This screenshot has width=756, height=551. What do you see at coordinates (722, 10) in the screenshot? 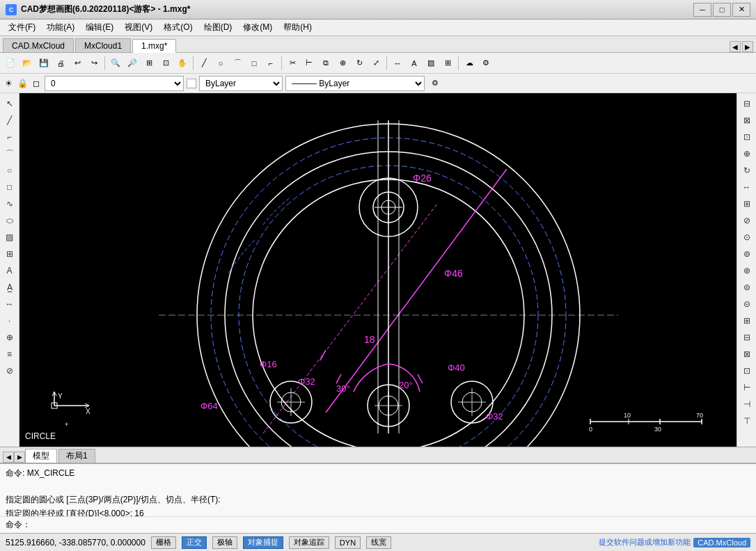
I see `titlebar-controls: ─ □ ✕` at bounding box center [722, 10].